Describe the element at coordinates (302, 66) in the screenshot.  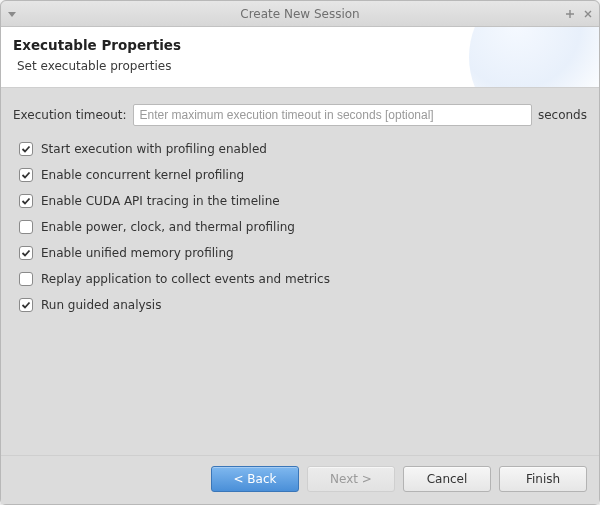
I see `page-subtitle: Set executable properties` at that location.